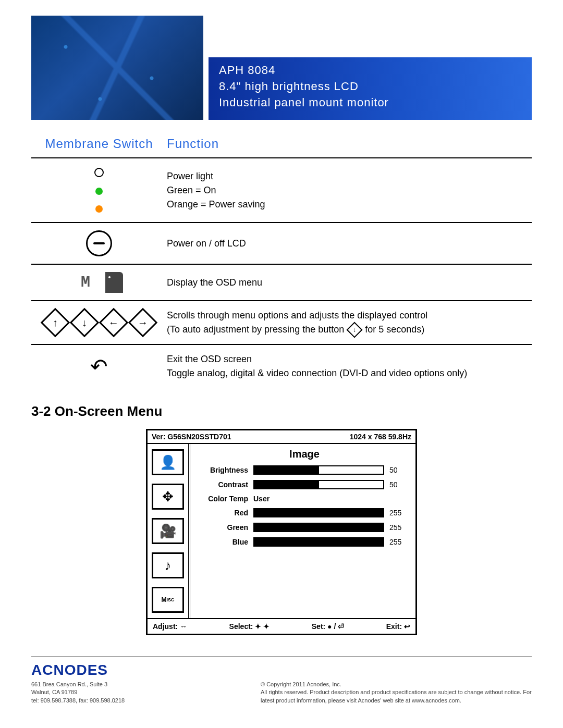 The height and width of the screenshot is (728, 563). Describe the element at coordinates (370, 87) in the screenshot. I see `model-line2: 8.4" high brightness LCD` at that location.